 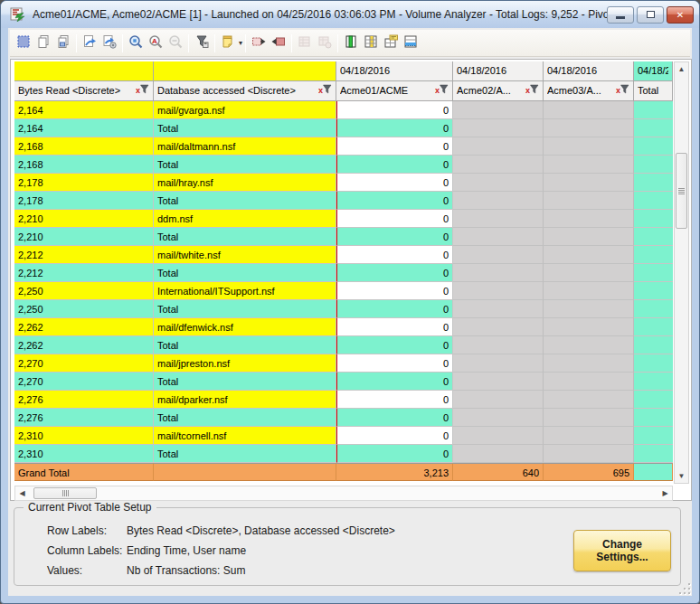 What do you see at coordinates (371, 43) in the screenshot?
I see `highlight-column-button` at bounding box center [371, 43].